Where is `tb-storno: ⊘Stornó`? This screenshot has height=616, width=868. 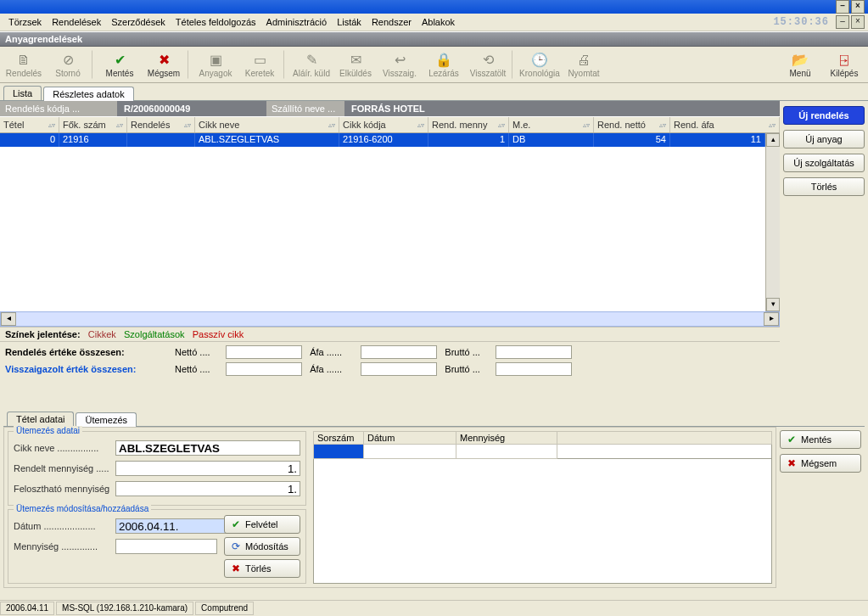
tb-storno: ⊘Stornó is located at coordinates (68, 64).